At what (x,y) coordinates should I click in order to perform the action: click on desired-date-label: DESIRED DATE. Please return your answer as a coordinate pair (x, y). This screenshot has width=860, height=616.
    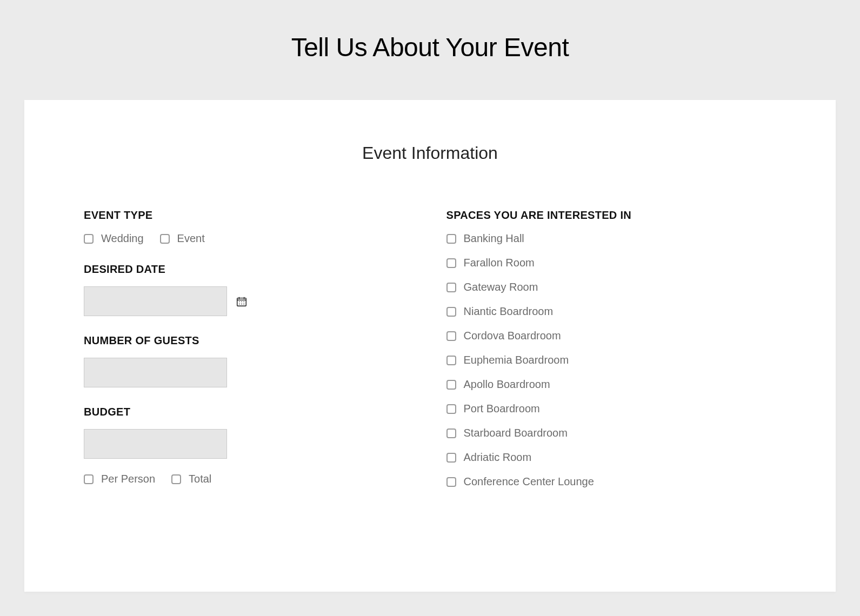
    Looking at the image, I should click on (249, 269).